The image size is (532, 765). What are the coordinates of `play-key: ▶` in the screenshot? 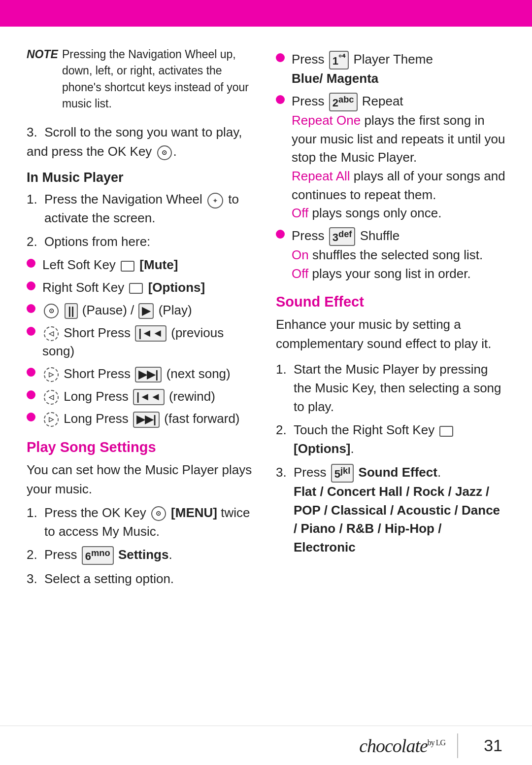 It's located at (146, 312).